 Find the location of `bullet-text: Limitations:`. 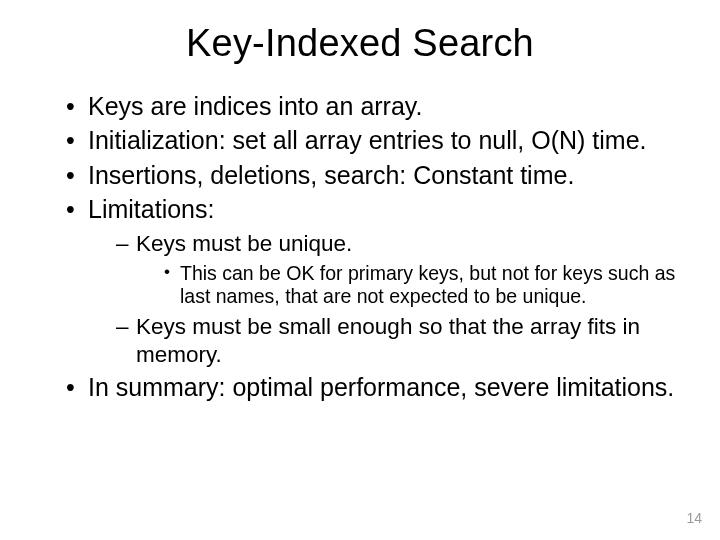

bullet-text: Limitations: is located at coordinates (151, 209).